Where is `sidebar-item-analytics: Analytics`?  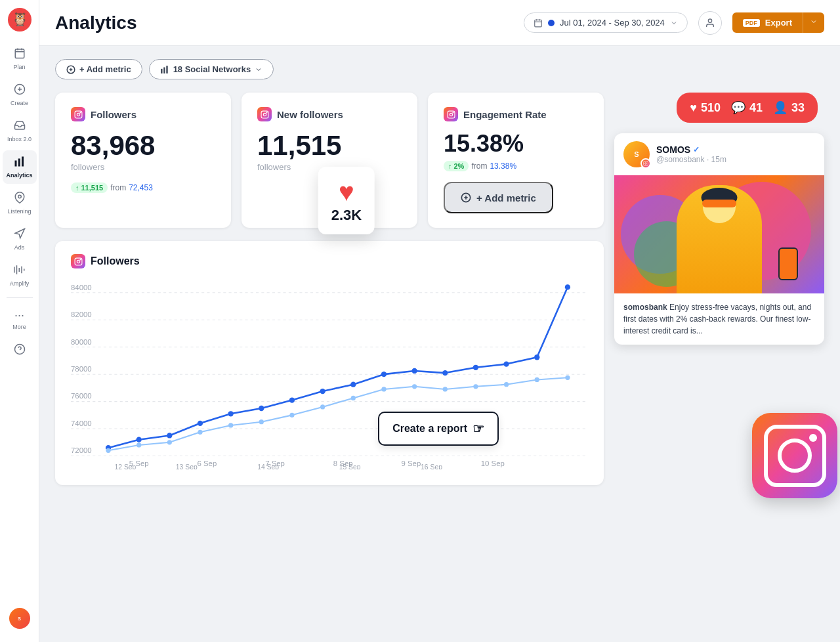
sidebar-item-analytics: Analytics is located at coordinates (20, 167).